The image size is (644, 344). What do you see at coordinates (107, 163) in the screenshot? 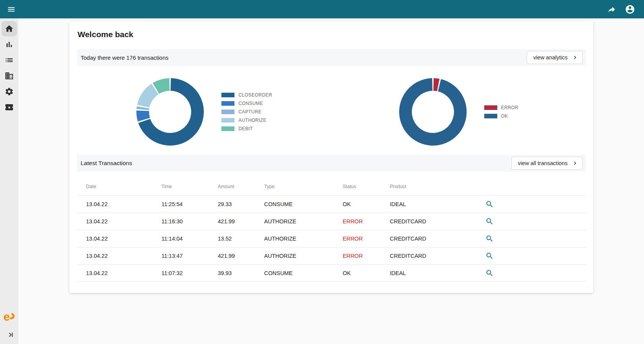
I see `latest-transactions-title: Latest Transactions` at bounding box center [107, 163].